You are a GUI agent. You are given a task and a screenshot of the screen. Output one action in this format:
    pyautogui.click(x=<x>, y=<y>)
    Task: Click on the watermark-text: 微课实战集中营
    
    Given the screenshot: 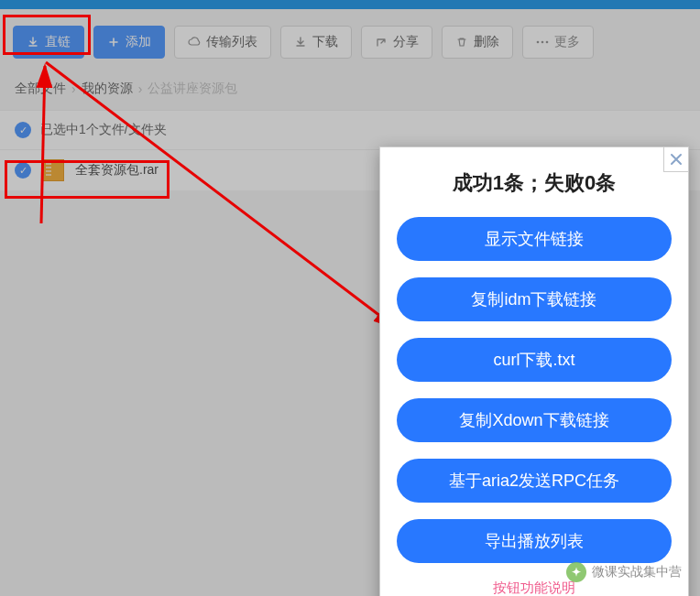 What is the action you would take?
    pyautogui.click(x=637, y=572)
    